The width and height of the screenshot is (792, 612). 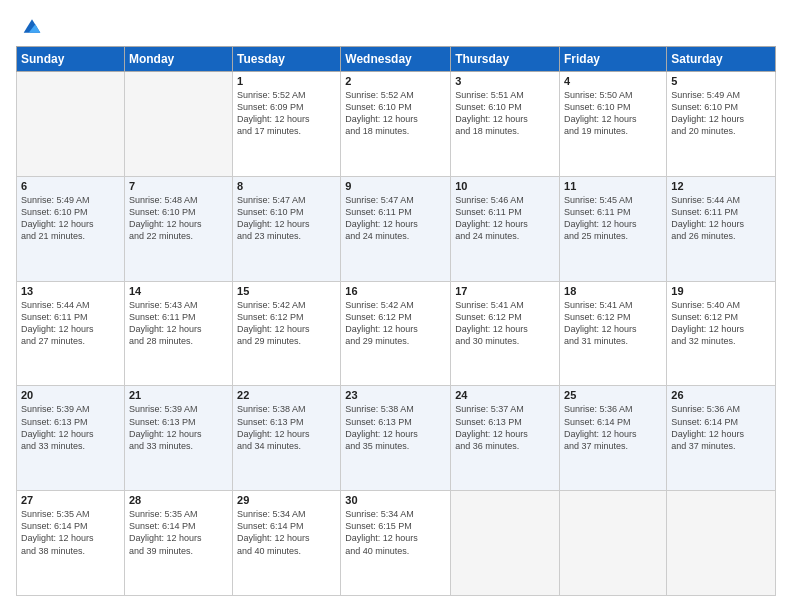 I want to click on day-info: Sunrise: 5:48 AMSunset: 6:10 PMDaylight:…, so click(x=178, y=218).